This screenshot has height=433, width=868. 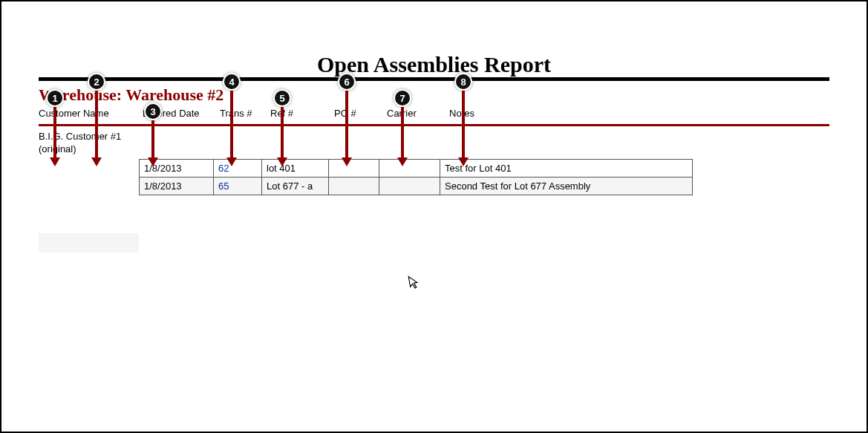 I want to click on marker-circle: 6, so click(x=347, y=82).